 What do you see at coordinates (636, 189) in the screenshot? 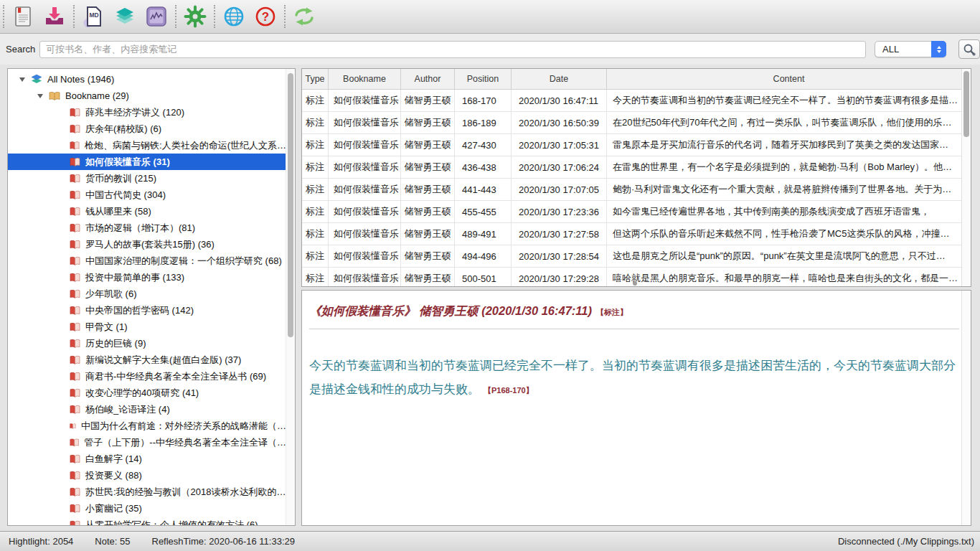
I see `table-row: 标注 如何假装懂音乐 储智勇王硕 441-443 2020/1/30 17:07…` at bounding box center [636, 189].